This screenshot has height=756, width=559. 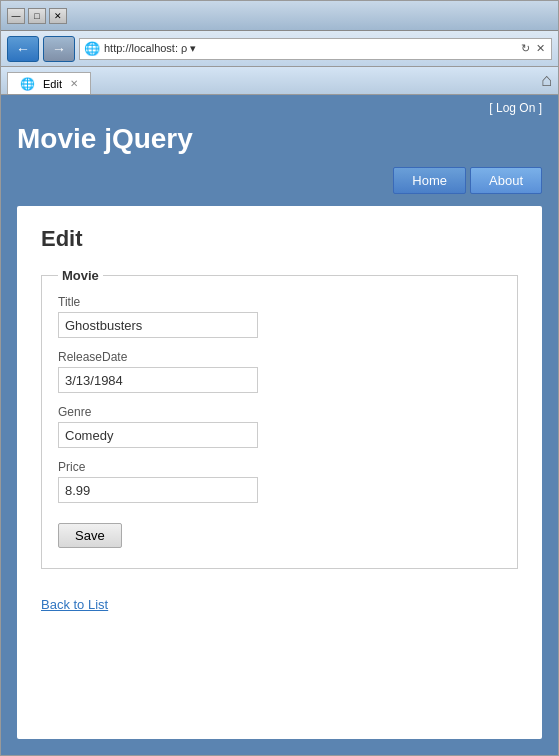 I want to click on nav-buttons: Home About, so click(x=280, y=186).